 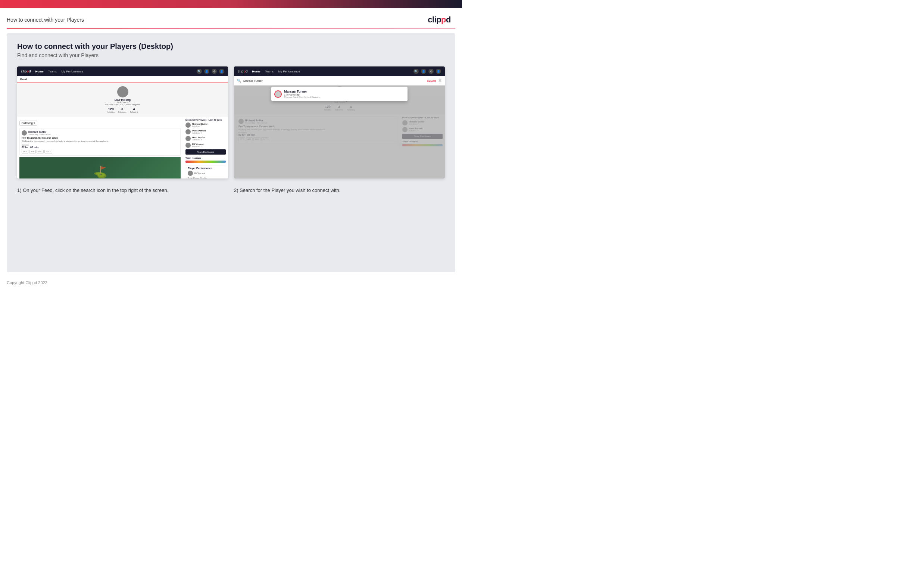 I want to click on result-handicap: 1-5 Handicap, so click(x=302, y=95).